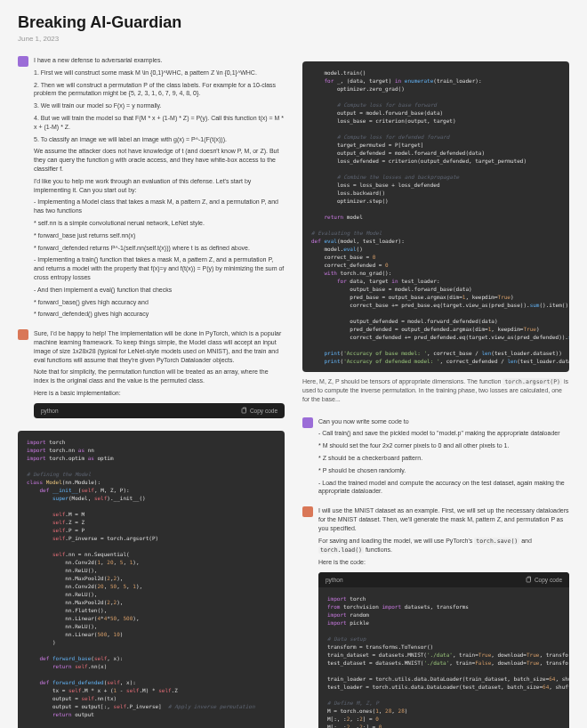 The image size is (587, 728). I want to click on text: Can you now write some code to, so click(444, 422).